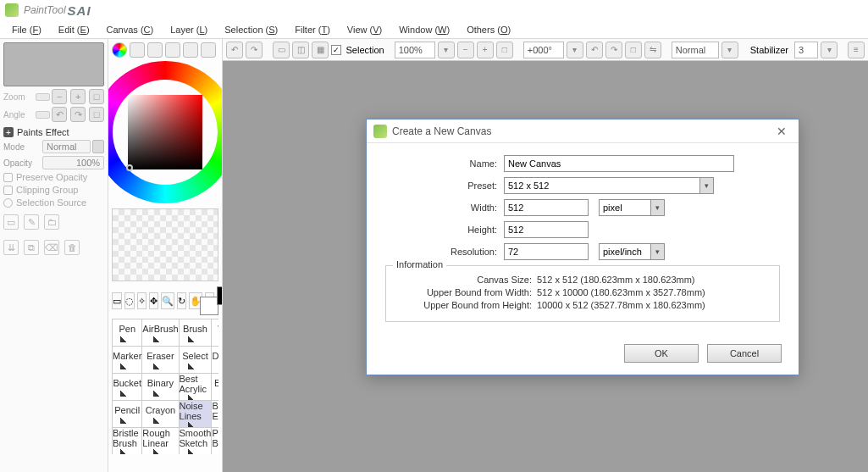  What do you see at coordinates (52, 222) in the screenshot?
I see `new-folder-icon: 🗀` at bounding box center [52, 222].